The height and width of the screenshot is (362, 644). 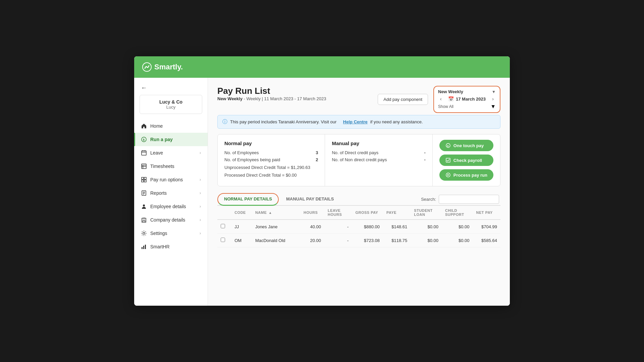 What do you see at coordinates (322, 67) in the screenshot?
I see `app-header: Smartly.` at bounding box center [322, 67].